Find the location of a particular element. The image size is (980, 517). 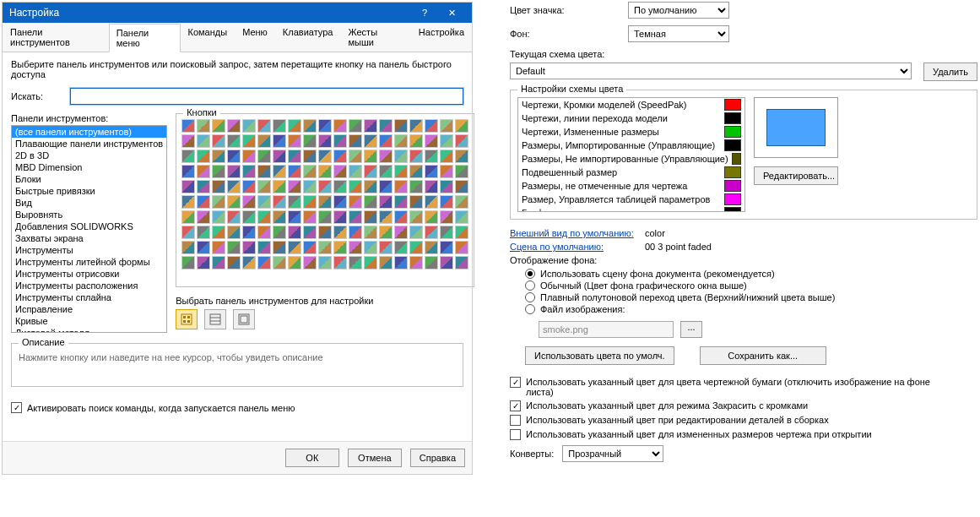

help-button: ? is located at coordinates (425, 13).